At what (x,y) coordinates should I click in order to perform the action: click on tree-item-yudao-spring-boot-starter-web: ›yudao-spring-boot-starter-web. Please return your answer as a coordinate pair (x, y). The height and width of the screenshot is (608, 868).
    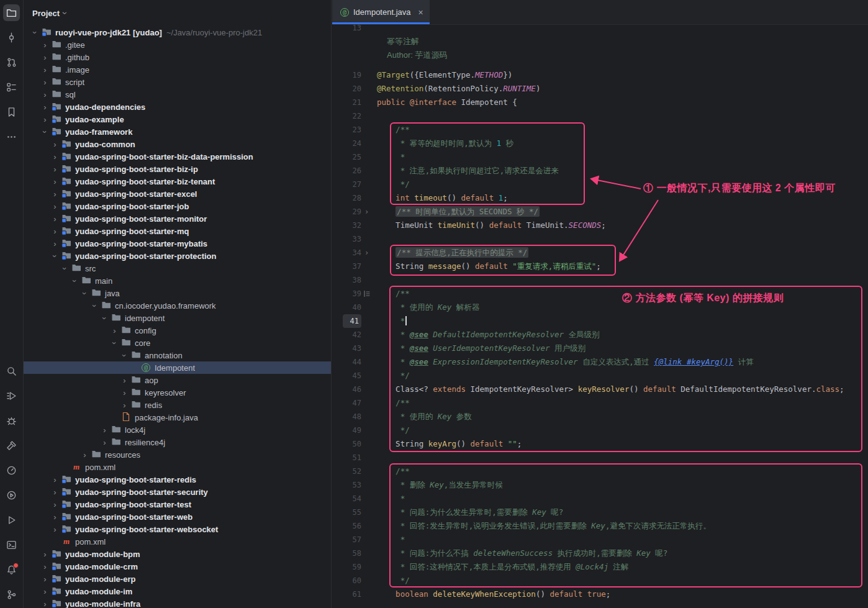
    Looking at the image, I should click on (178, 517).